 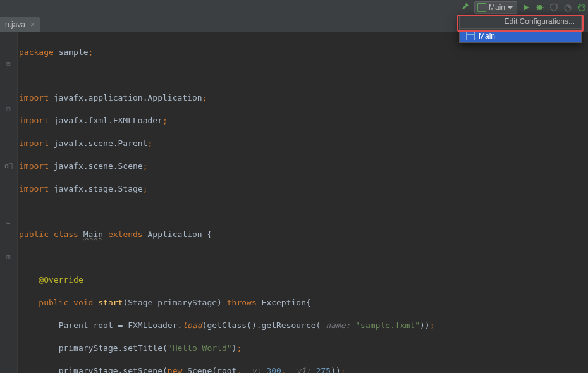 What do you see at coordinates (496, 8) in the screenshot?
I see `run-config-selector: Main` at bounding box center [496, 8].